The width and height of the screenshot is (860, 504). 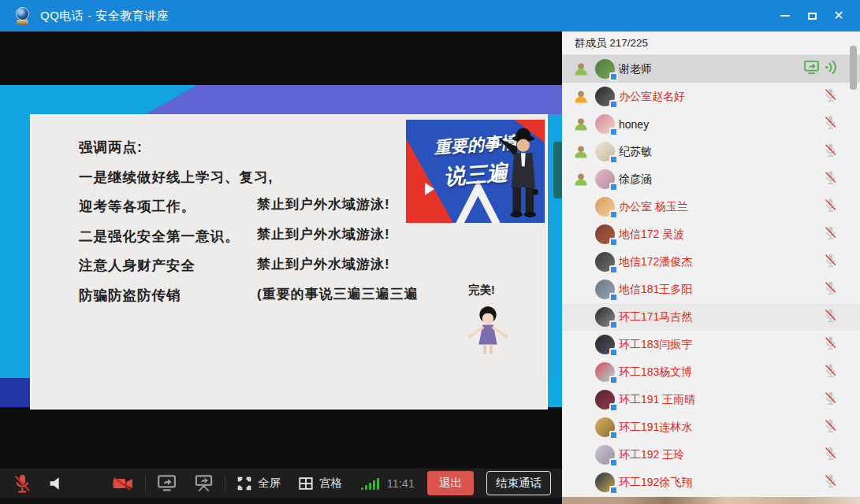 I want to click on member-name: 环工183闫振宇, so click(x=656, y=345).